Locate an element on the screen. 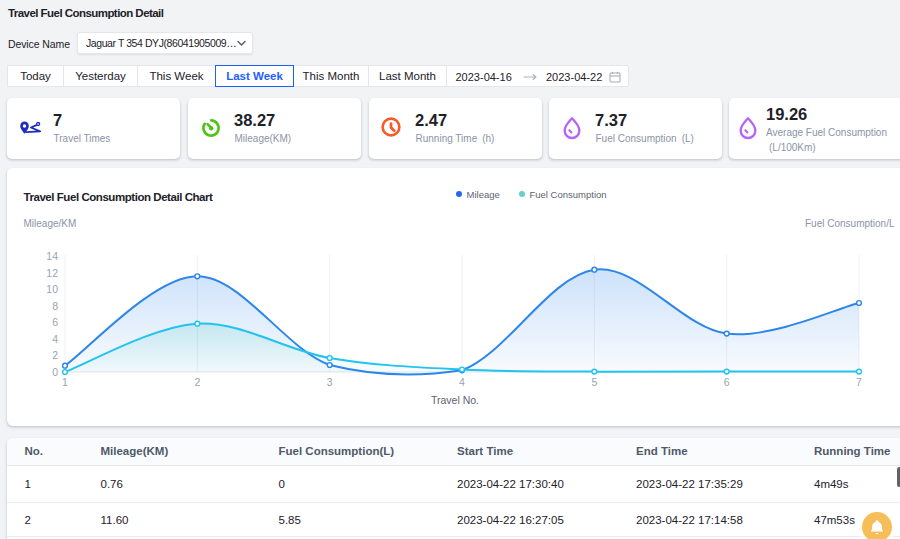  svg-text: 8 is located at coordinates (55, 306).